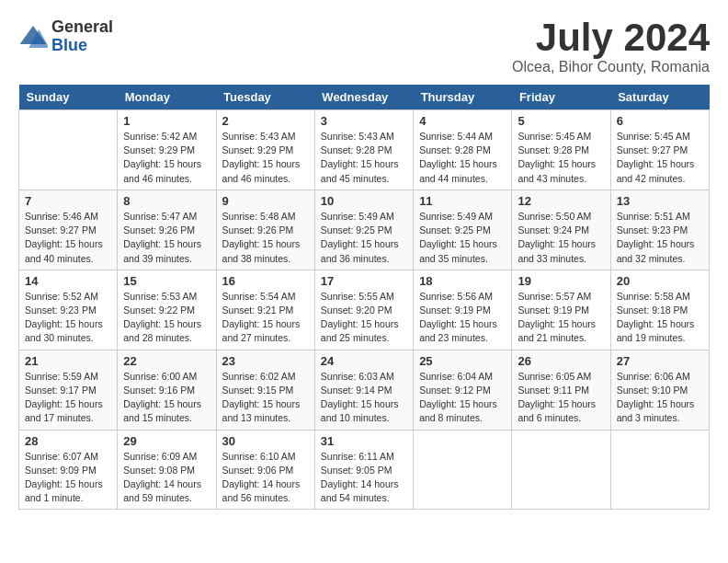  What do you see at coordinates (364, 158) in the screenshot?
I see `day-info: Sunrise: 5:43 AMSunset: 9:28 PMDaylight:…` at bounding box center [364, 158].